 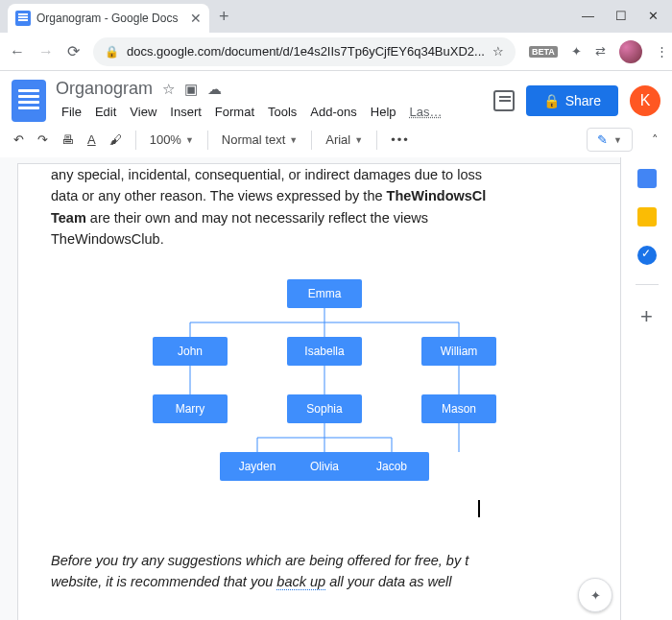 What do you see at coordinates (305, 52) in the screenshot?
I see `url-text: docs.google.com/document/d/1e4s2IIs7Tp6y…` at bounding box center [305, 52].